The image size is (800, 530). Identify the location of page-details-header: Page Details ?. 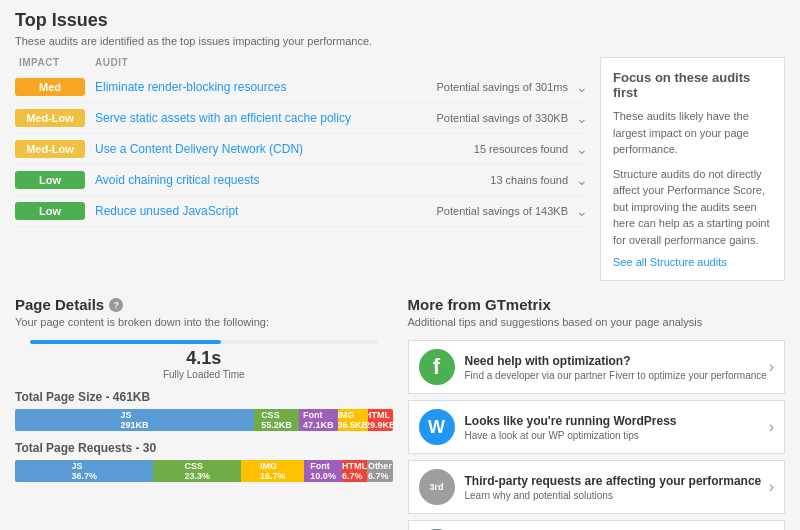
(204, 304).